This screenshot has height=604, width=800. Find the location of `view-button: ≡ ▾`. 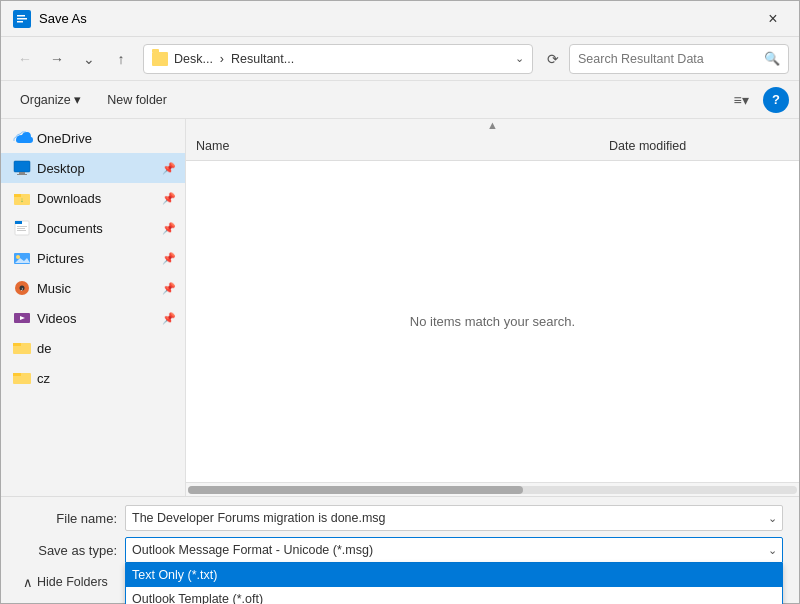

view-button: ≡ ▾ is located at coordinates (741, 100).